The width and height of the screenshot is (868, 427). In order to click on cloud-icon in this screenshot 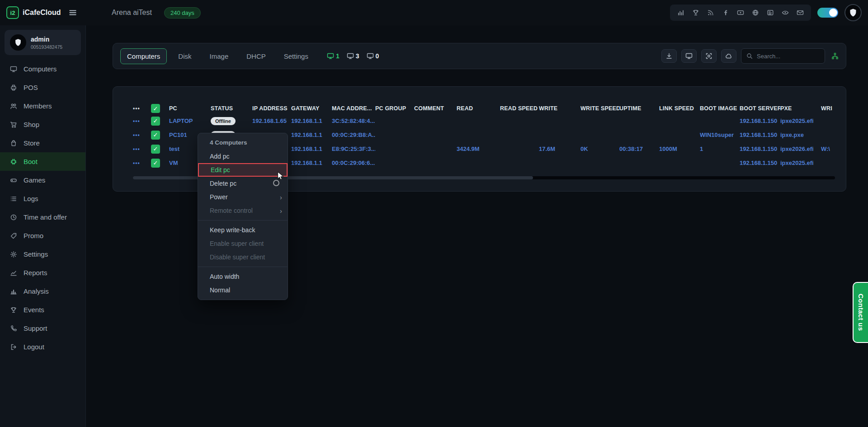, I will do `click(729, 56)`.